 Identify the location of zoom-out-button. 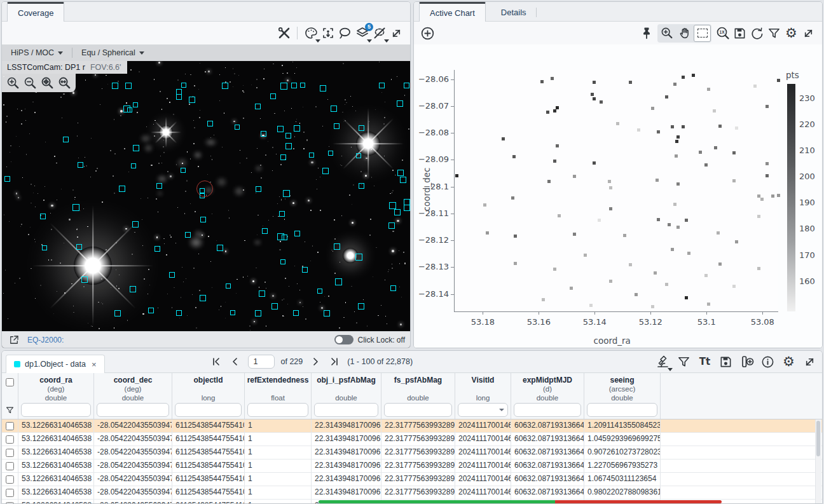
(31, 83).